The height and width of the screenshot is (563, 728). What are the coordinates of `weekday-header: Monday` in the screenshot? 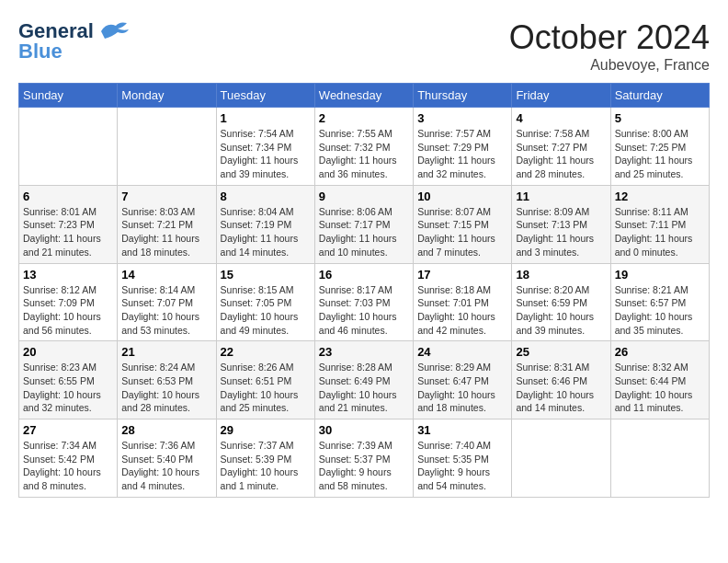 It's located at (167, 96).